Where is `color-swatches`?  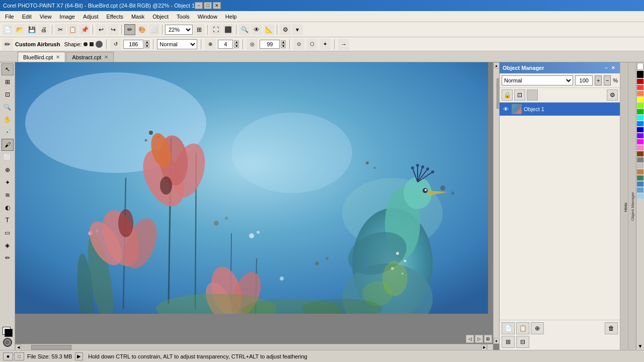
color-swatches is located at coordinates (8, 332).